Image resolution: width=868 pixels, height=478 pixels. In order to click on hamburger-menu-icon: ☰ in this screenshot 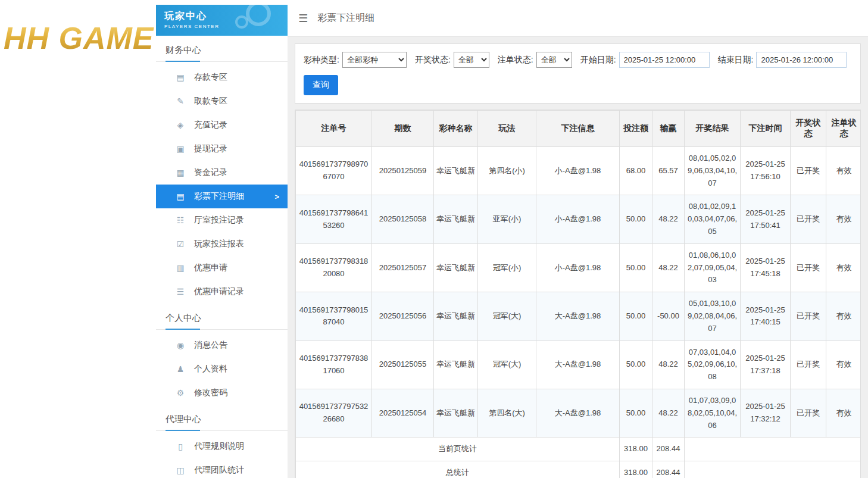, I will do `click(303, 18)`.